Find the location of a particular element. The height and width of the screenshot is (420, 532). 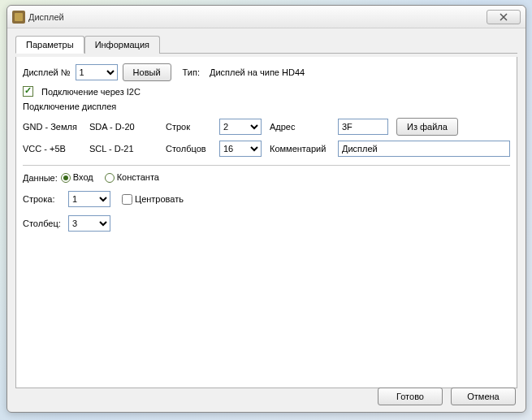

display-number-label: Дисплей № is located at coordinates (47, 72).